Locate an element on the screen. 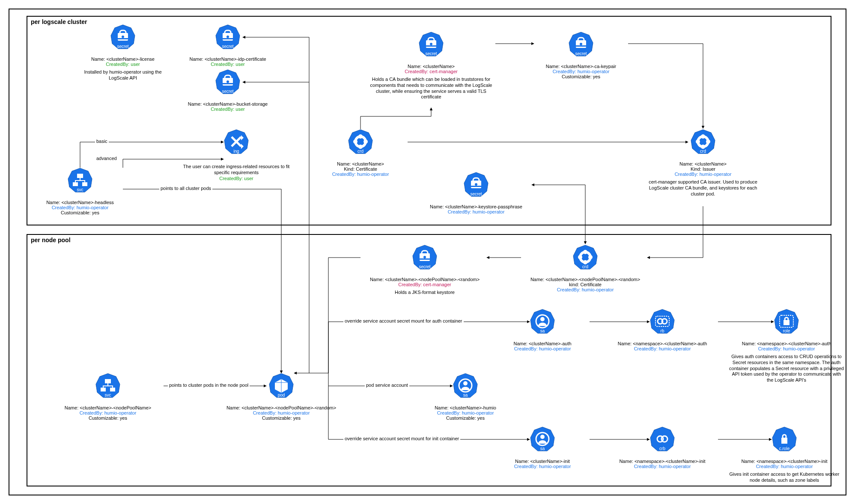 The image size is (855, 504). node-desc: Holds a CA bundle which can be loaded in… is located at coordinates (431, 88).